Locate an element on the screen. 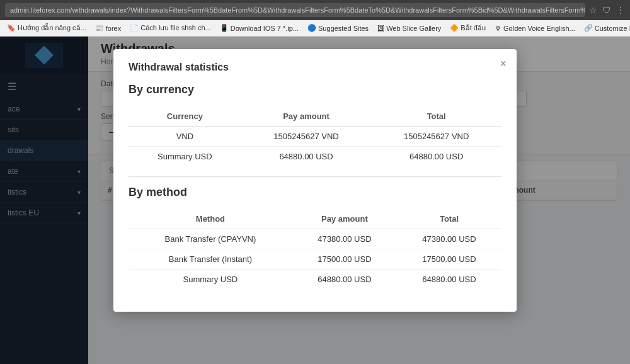  bookmark-7: 🔶 Bắt đầu is located at coordinates (467, 28).